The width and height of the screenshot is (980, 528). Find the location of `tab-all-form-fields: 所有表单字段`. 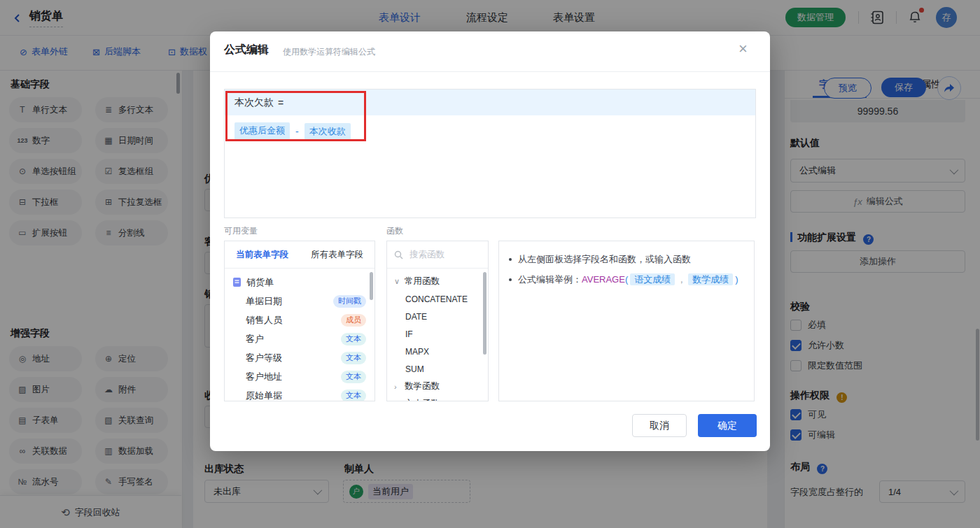

tab-all-form-fields: 所有表单字段 is located at coordinates (337, 255).